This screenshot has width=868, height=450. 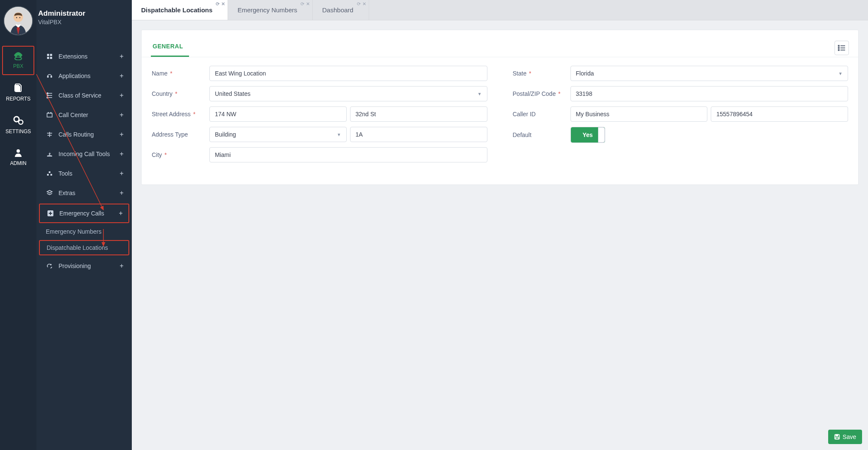 I want to click on postal-input, so click(x=709, y=94).